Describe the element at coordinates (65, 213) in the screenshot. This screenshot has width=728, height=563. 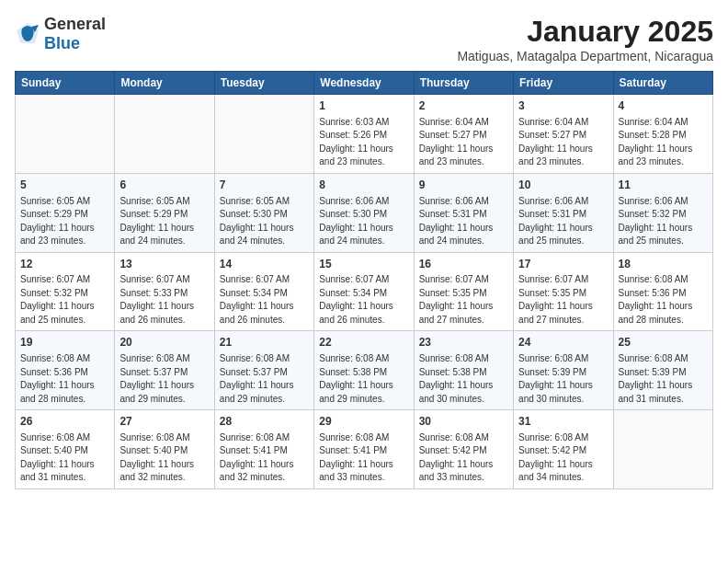
I see `day-cell-5: 5Sunrise: 6:05 AMSunset: 5:29 PMDaylight…` at that location.